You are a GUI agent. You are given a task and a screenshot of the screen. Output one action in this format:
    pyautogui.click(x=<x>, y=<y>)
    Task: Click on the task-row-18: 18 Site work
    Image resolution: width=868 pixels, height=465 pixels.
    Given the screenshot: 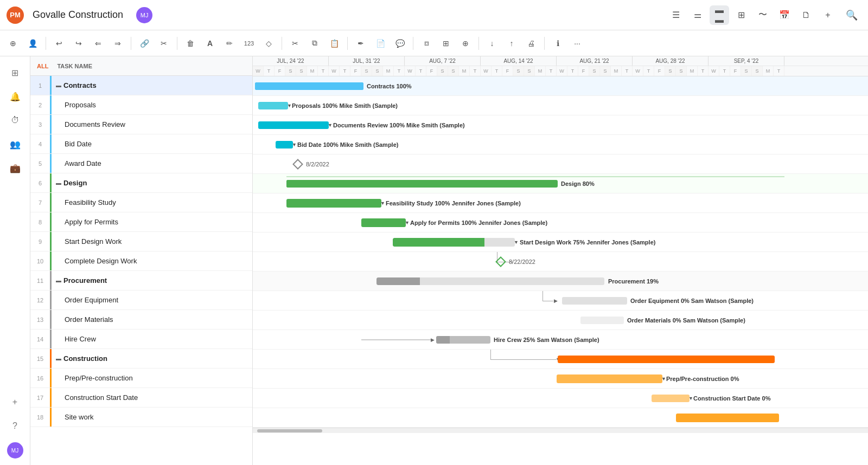 What is the action you would take?
    pyautogui.click(x=141, y=417)
    